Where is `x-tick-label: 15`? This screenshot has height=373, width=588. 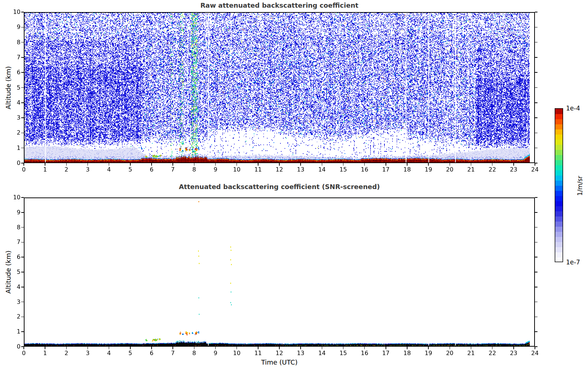
x-tick-label: 15 is located at coordinates (343, 170).